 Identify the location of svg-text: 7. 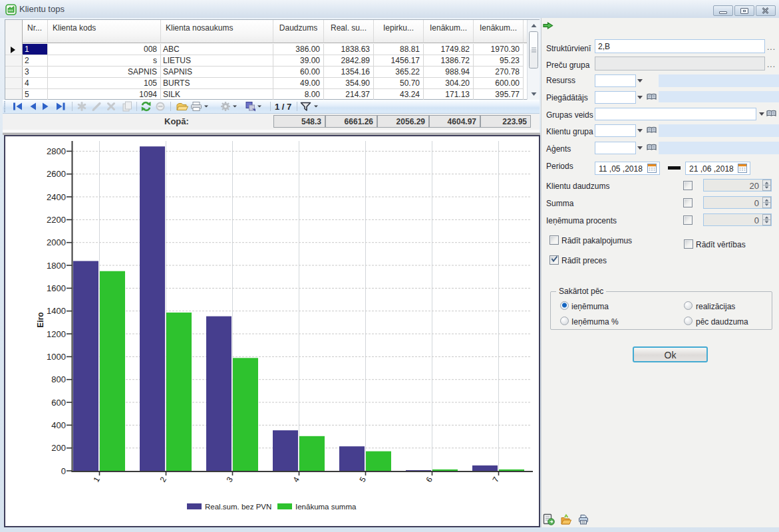
(496, 479).